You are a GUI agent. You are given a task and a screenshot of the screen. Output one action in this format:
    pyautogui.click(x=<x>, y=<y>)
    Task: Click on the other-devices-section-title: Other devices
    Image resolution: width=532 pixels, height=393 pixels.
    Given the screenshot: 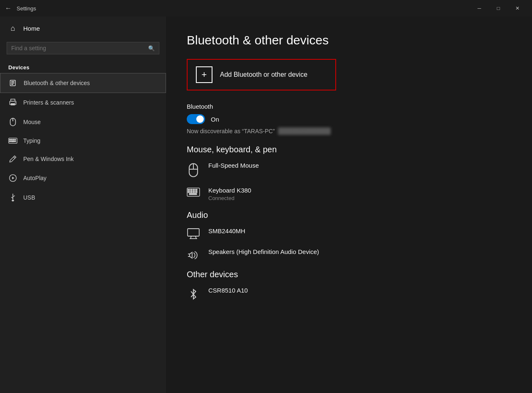 What is the action you would take?
    pyautogui.click(x=349, y=275)
    